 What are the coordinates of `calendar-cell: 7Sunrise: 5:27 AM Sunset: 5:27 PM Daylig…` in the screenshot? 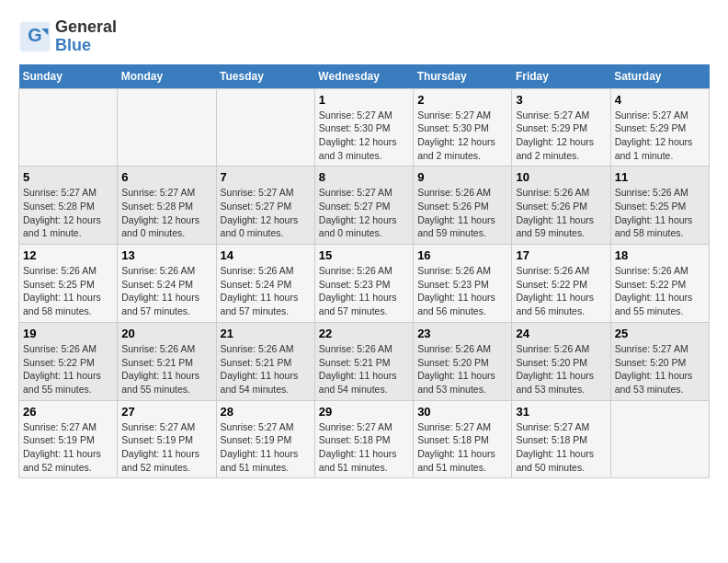 It's located at (265, 206).